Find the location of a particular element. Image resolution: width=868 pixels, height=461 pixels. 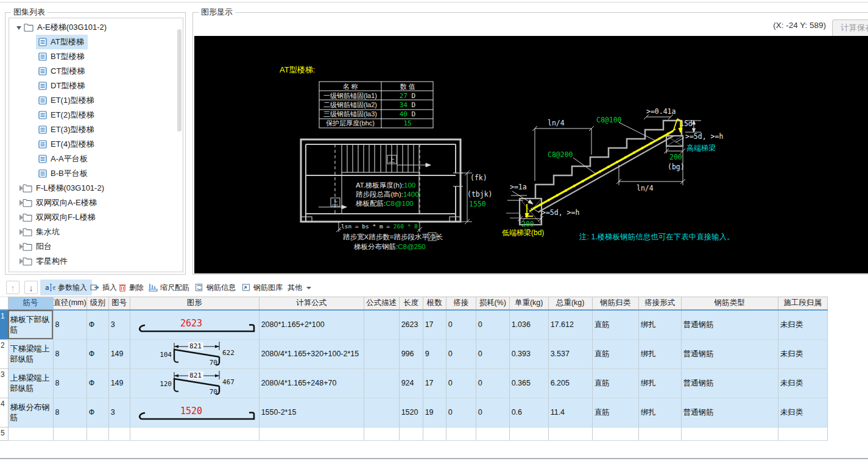

cell-shape: 821 104 622 70 is located at coordinates (194, 354).